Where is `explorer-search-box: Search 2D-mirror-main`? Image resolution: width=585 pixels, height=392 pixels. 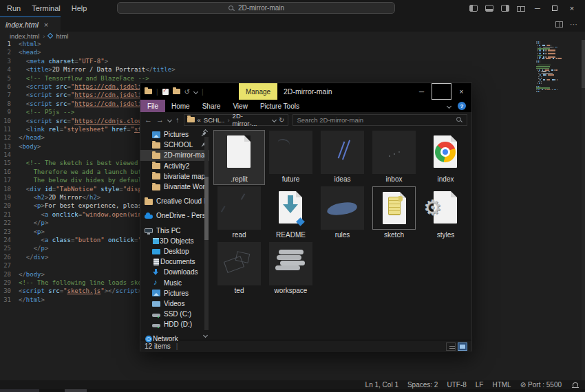 explorer-search-box: Search 2D-mirror-main is located at coordinates (380, 120).